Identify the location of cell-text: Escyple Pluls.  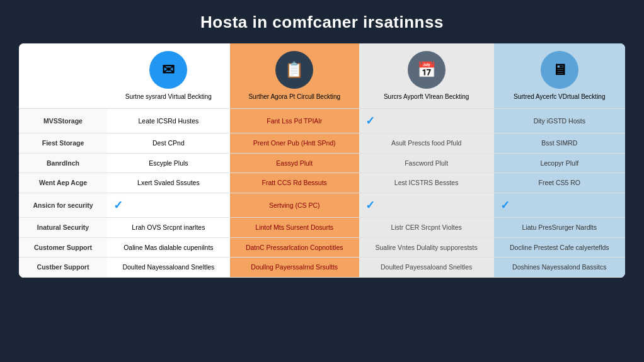
(169, 164).